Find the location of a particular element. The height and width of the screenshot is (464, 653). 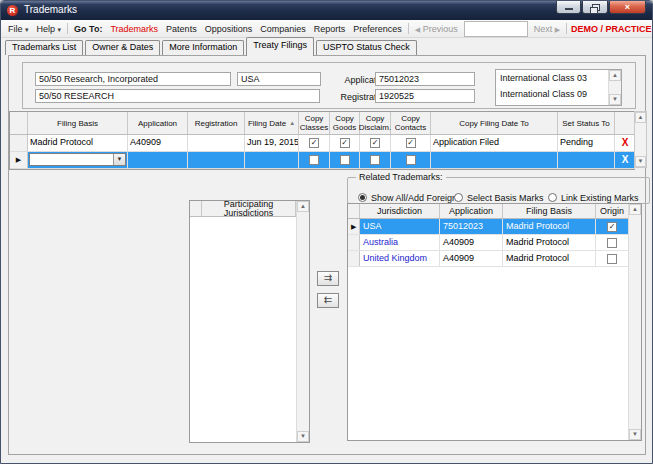

cell-filing-date is located at coordinates (272, 160).